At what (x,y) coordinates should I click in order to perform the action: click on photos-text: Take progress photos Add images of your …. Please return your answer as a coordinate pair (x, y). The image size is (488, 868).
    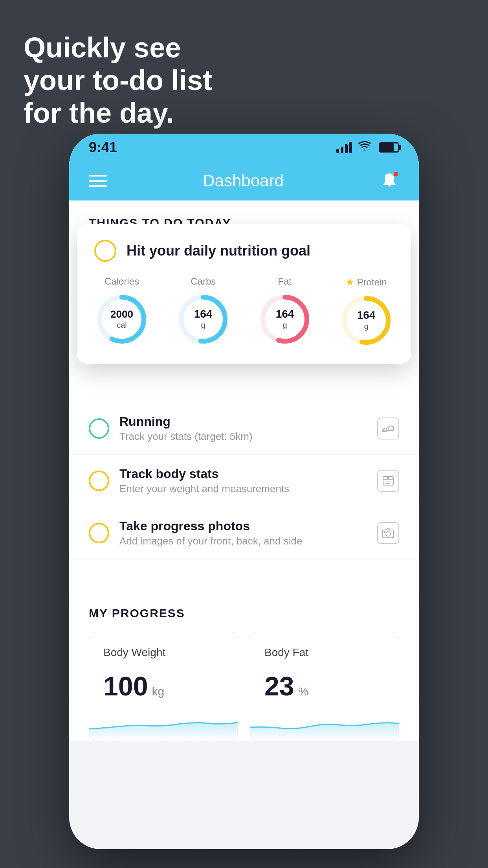
    Looking at the image, I should click on (244, 533).